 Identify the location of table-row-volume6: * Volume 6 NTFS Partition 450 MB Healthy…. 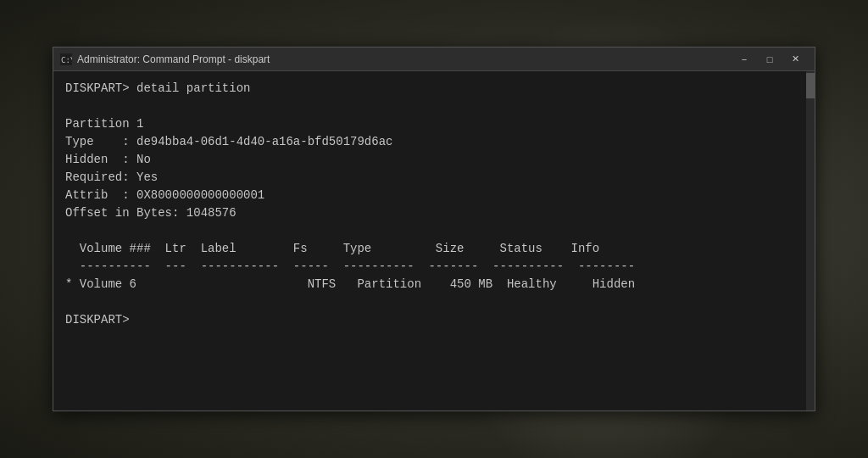
(434, 285).